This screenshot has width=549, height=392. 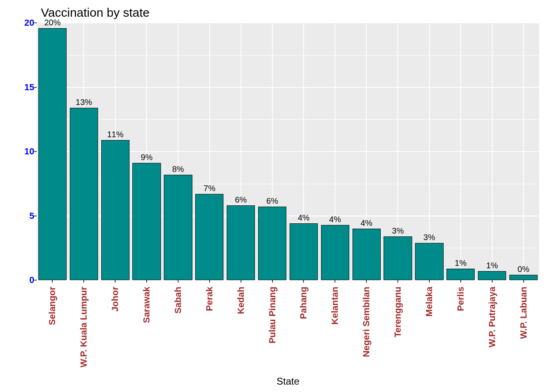 I want to click on x-tick-label: Perlis, so click(x=461, y=299).